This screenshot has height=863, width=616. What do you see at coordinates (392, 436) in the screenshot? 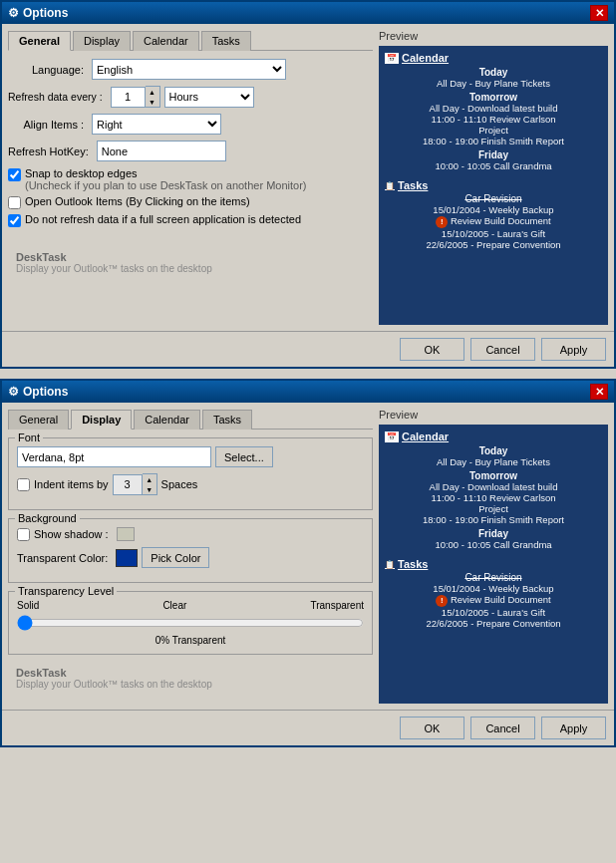
I see `cal-icon-2: 📅` at bounding box center [392, 436].